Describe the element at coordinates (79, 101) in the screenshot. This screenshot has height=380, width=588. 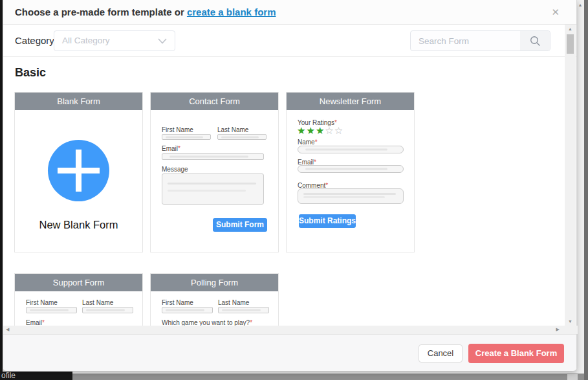
I see `card-title: Blank Form` at that location.